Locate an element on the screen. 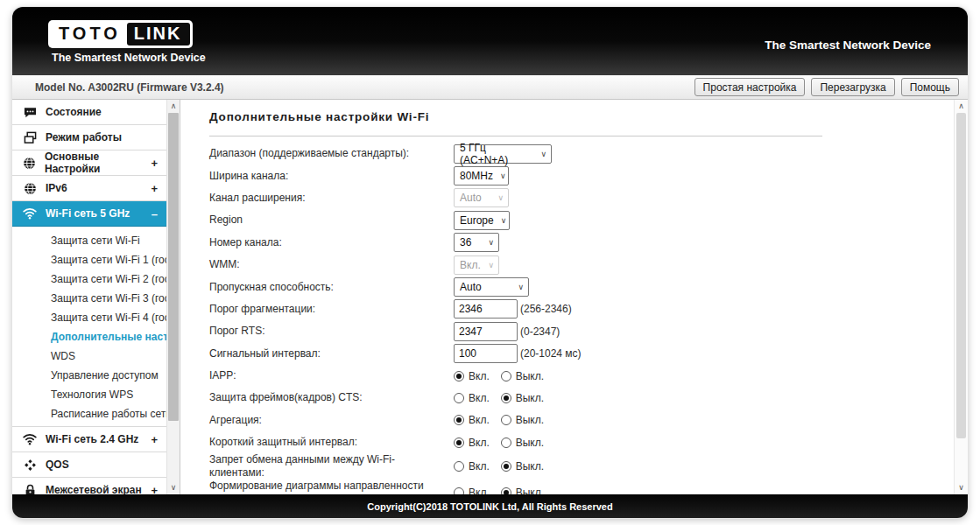 The image size is (980, 525). region-select: Europe ∨ is located at coordinates (482, 220).